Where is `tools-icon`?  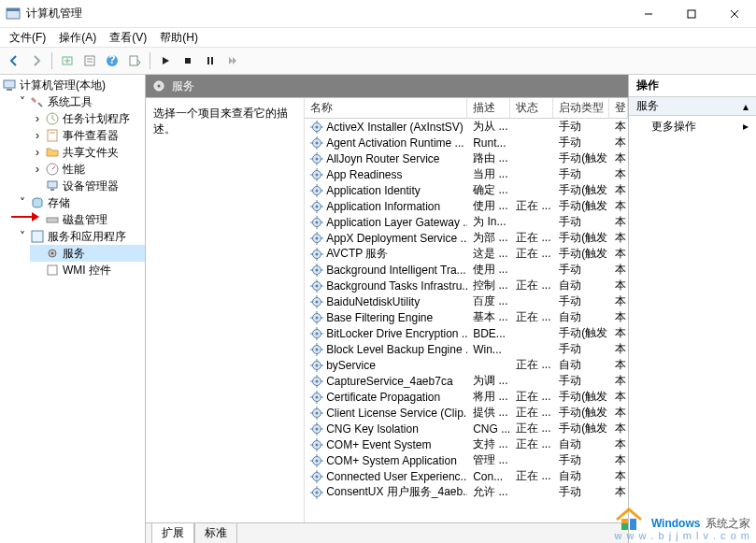
tools-icon is located at coordinates (37, 102).